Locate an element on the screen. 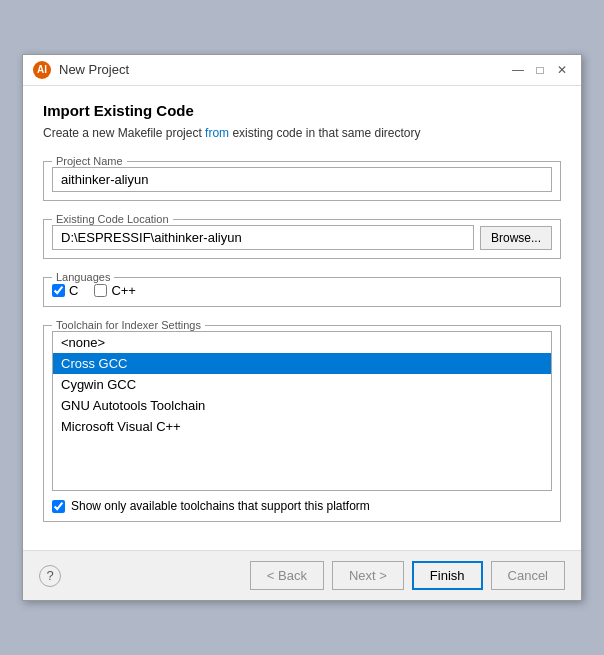 The image size is (604, 655). show-available-checkbox is located at coordinates (58, 506).